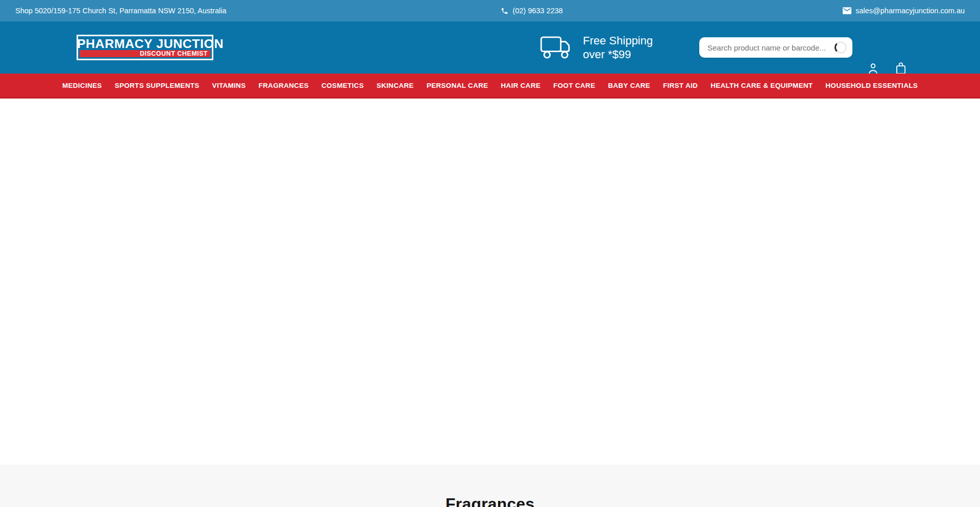 The image size is (980, 507). What do you see at coordinates (237, 11) in the screenshot?
I see `store-address: Shop 5020/159-175 Church St, Parramatta …` at bounding box center [237, 11].